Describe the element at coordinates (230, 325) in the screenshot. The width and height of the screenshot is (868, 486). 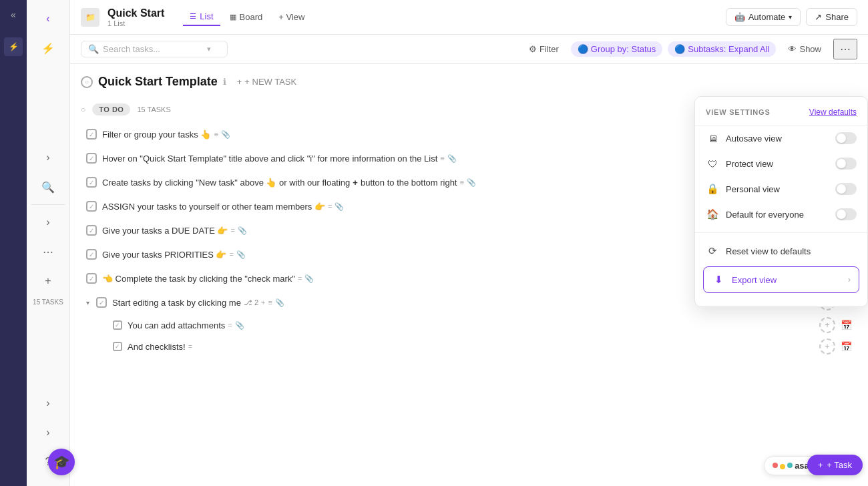
I see `subtask-menu-icon-1: =` at that location.